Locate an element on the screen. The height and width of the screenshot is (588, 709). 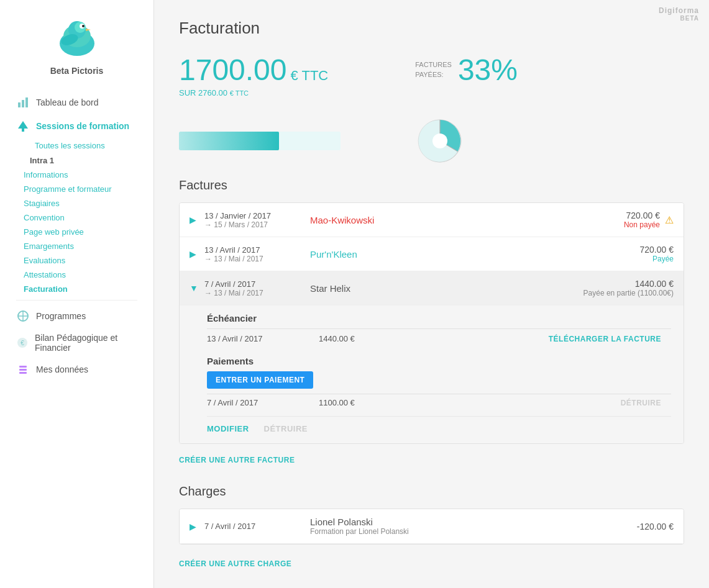
top-stats: 1700.00 € TTC SUR 2760.00 € TTC FACTURES… is located at coordinates (431, 75).